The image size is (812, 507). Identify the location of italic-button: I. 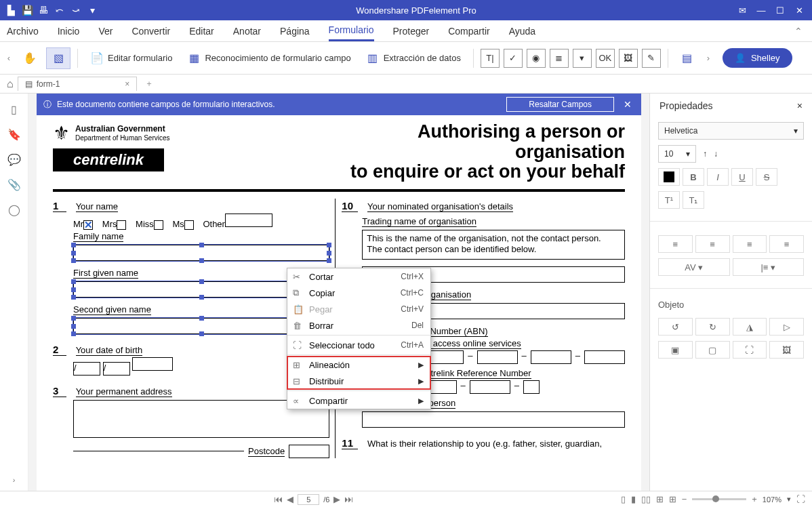
(718, 177).